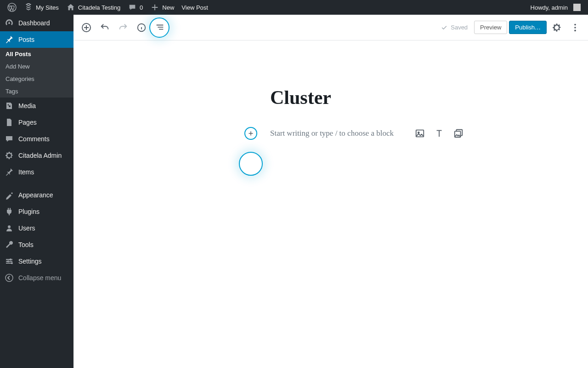  Describe the element at coordinates (123, 28) in the screenshot. I see `redo-button` at that location.